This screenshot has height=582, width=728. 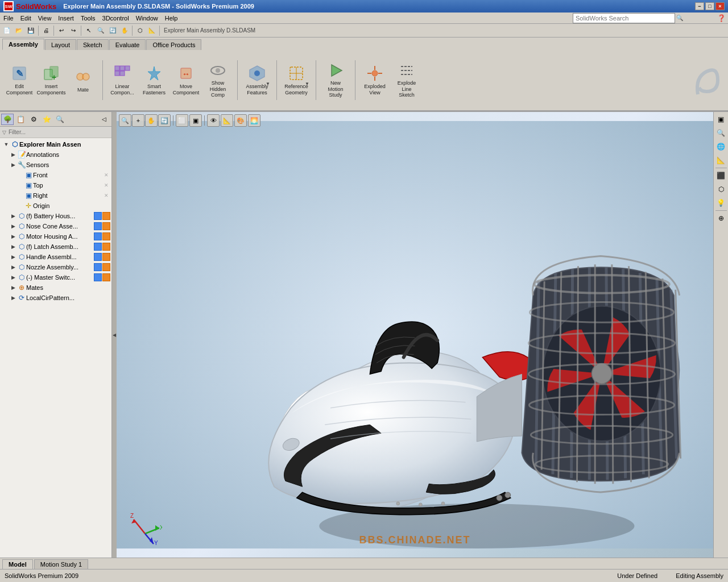 What do you see at coordinates (114, 335) in the screenshot?
I see `collapse-panel-btn: ◀` at bounding box center [114, 335].